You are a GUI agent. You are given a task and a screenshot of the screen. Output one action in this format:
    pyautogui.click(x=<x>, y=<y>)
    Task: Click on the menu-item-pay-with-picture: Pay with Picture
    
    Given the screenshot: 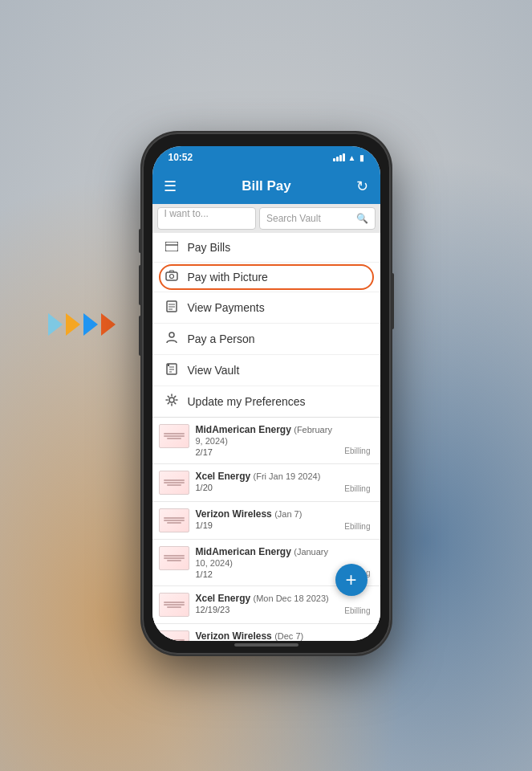 What is the action you would take?
    pyautogui.click(x=266, y=278)
    